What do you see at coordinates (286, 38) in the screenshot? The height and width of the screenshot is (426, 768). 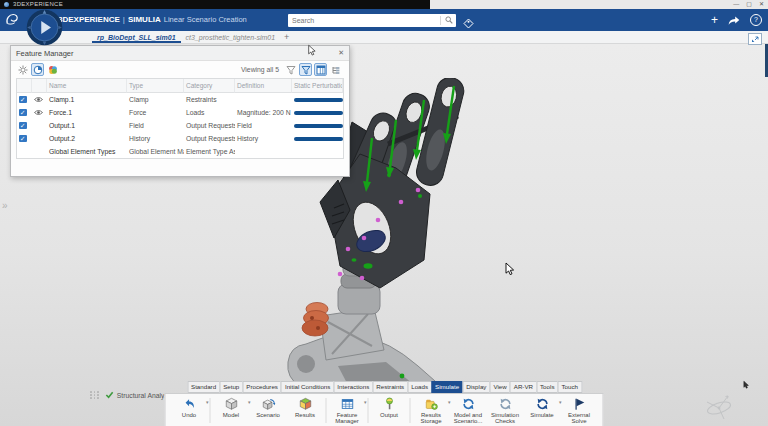 I see `new-tab-button: +` at bounding box center [286, 38].